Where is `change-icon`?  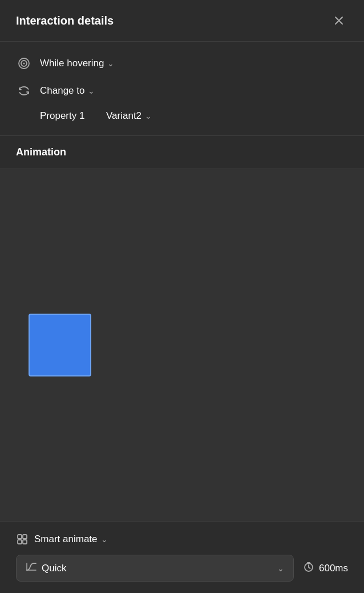 change-icon is located at coordinates (24, 91).